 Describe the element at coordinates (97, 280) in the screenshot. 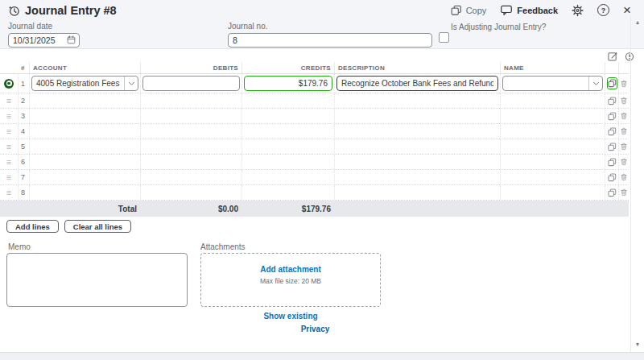

I see `memo-textarea` at that location.